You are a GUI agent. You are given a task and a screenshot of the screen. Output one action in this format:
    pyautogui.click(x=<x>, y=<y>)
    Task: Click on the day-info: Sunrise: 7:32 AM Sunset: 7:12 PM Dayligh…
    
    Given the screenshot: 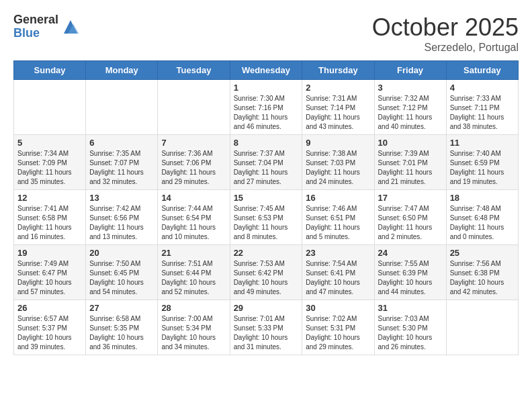 What is the action you would take?
    pyautogui.click(x=410, y=113)
    